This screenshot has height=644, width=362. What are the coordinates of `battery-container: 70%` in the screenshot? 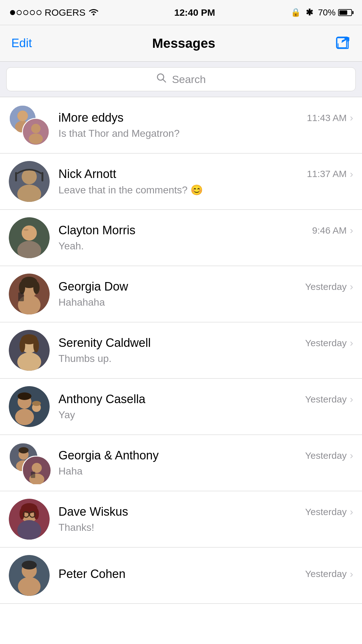 It's located at (335, 13).